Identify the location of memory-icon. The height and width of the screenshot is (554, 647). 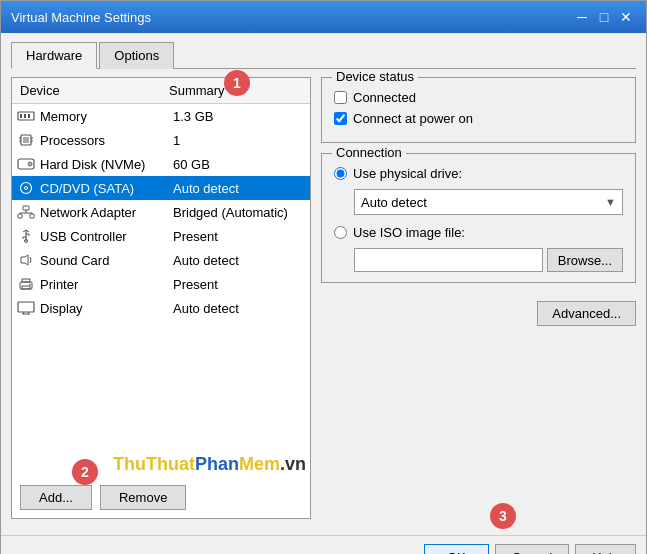
(26, 116).